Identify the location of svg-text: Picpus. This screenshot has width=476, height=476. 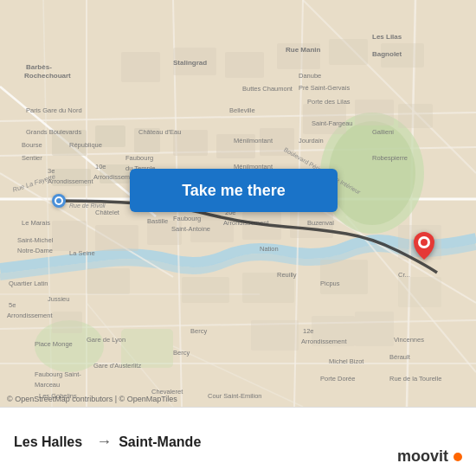
(331, 284).